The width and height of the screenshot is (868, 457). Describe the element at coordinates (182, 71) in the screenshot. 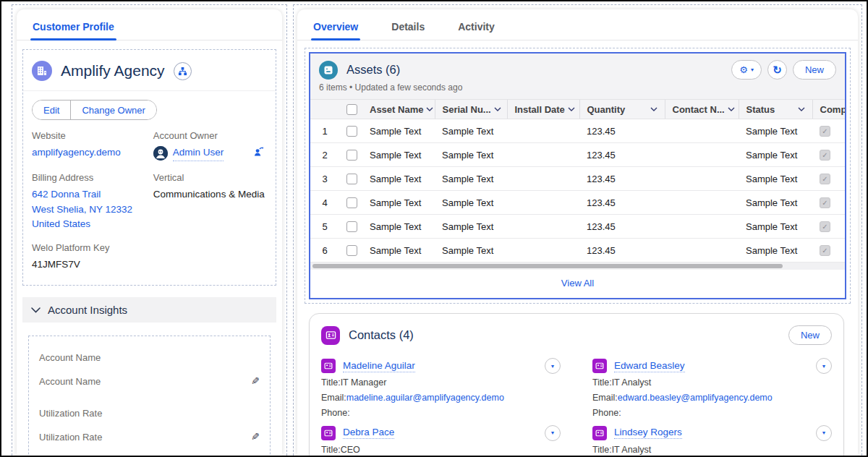

I see `hierarchy-icon` at that location.